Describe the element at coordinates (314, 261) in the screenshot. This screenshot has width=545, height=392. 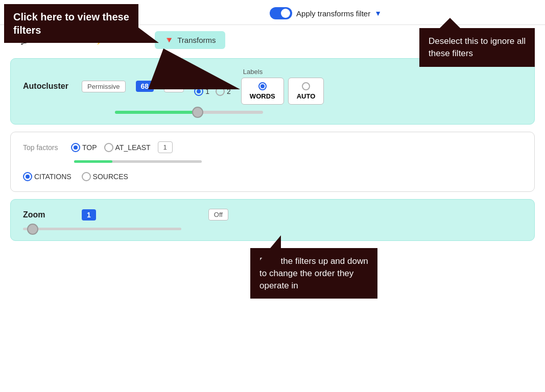
I see `drag-line1: Drag the filters up and down` at that location.